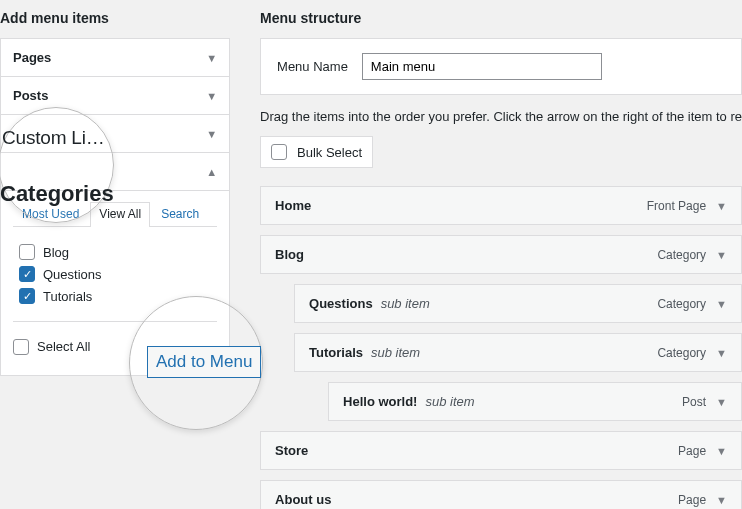 The height and width of the screenshot is (509, 742). I want to click on menu-structure-heading: Menu structure, so click(501, 18).